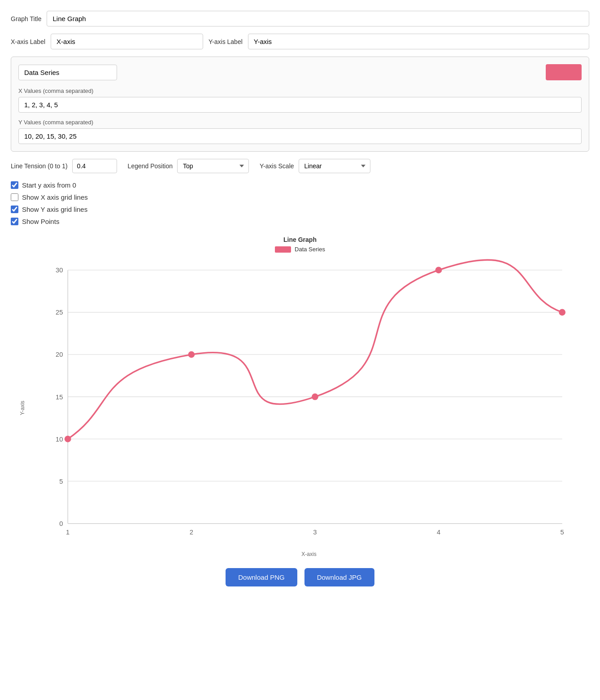 Image resolution: width=600 pixels, height=700 pixels. Describe the element at coordinates (59, 397) in the screenshot. I see `svg-text: 15` at that location.